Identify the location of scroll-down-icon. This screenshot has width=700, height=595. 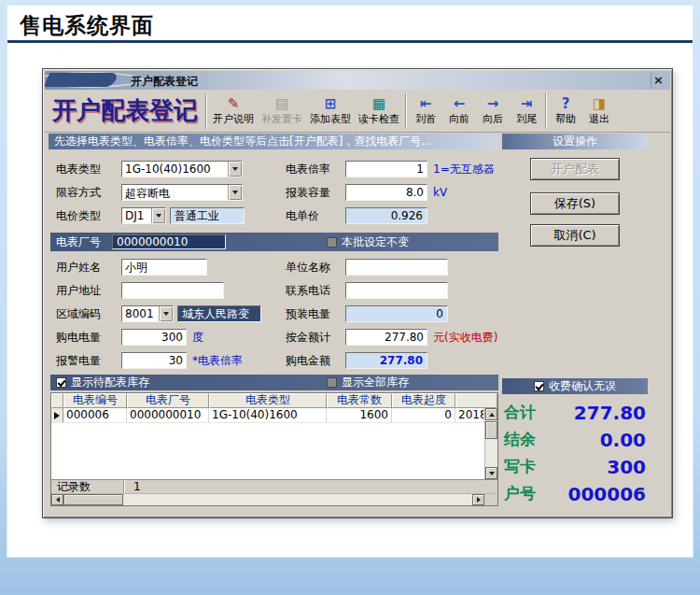
(492, 474).